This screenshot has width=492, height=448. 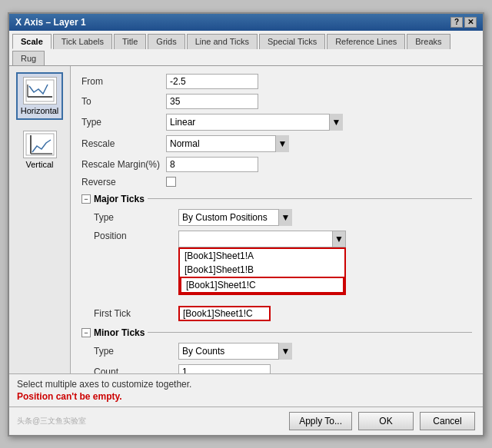 I want to click on count-label: Count, so click(x=136, y=370).